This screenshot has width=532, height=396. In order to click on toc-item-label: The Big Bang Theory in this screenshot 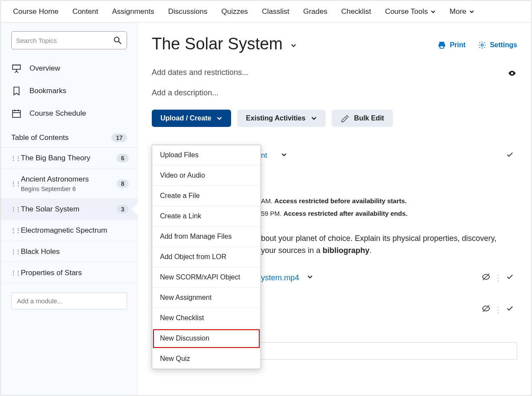, I will do `click(66, 158)`.